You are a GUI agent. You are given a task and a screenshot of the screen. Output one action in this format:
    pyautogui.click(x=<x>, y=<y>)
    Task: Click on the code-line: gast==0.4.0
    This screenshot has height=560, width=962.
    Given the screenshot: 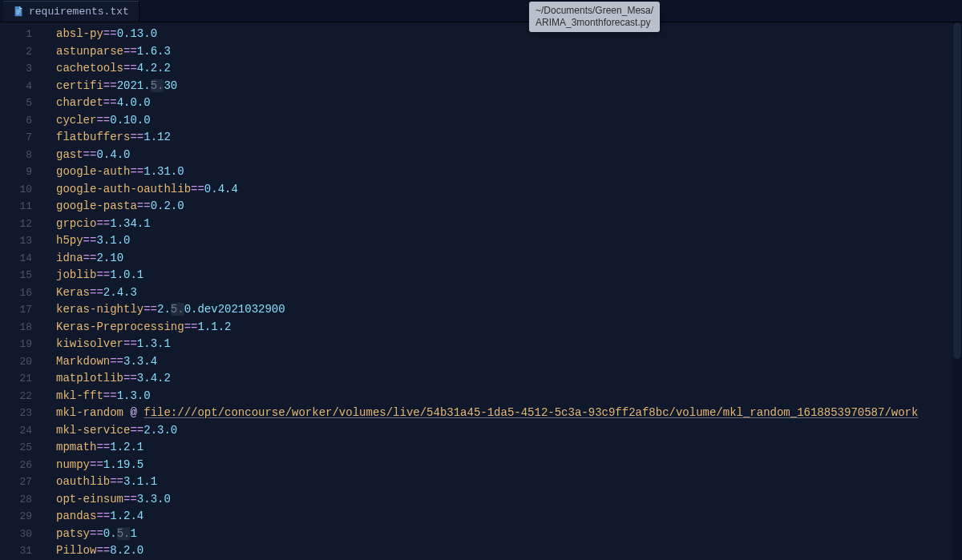 What is the action you would take?
    pyautogui.click(x=509, y=155)
    